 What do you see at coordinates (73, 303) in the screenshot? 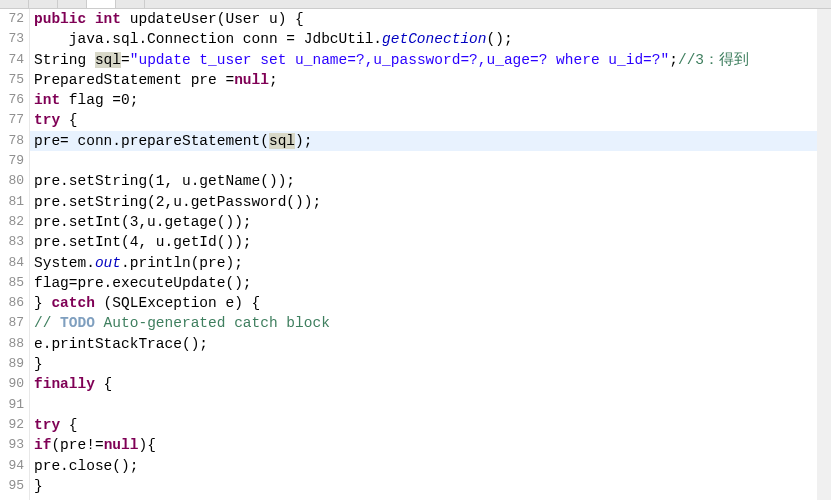
I see `token-kw: catch` at bounding box center [73, 303].